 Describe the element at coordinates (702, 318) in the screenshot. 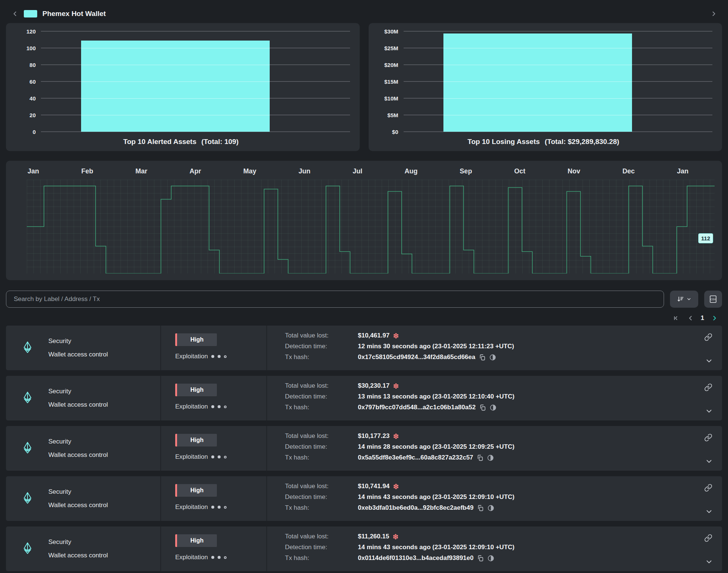

I see `current-page-number: 1` at that location.